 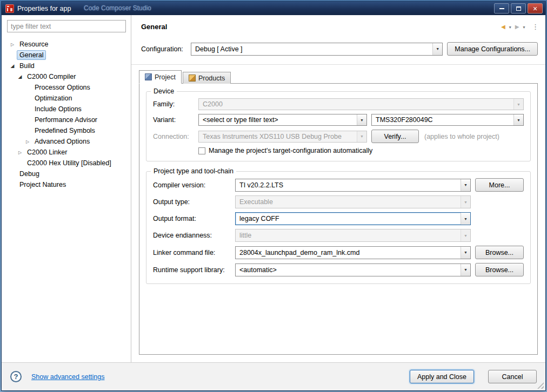 I want to click on close-icon: ×, so click(x=535, y=9).